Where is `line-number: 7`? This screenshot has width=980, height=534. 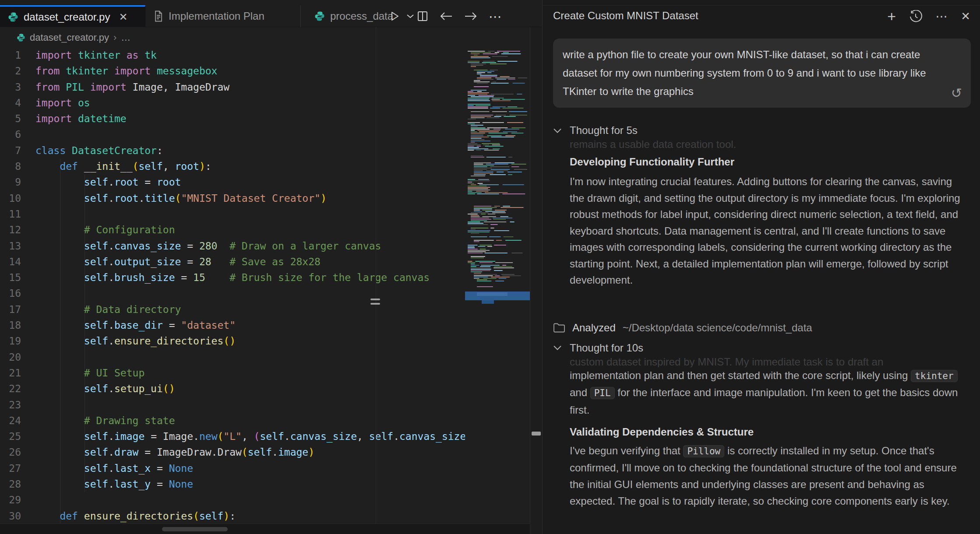 line-number: 7 is located at coordinates (11, 151).